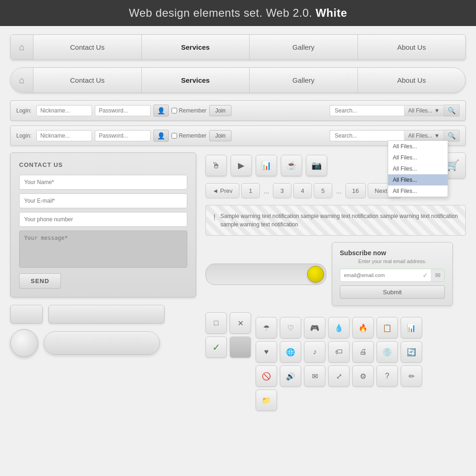 This screenshot has height=476, width=476. Describe the element at coordinates (438, 275) in the screenshot. I see `email-send-icon: ✉` at that location.